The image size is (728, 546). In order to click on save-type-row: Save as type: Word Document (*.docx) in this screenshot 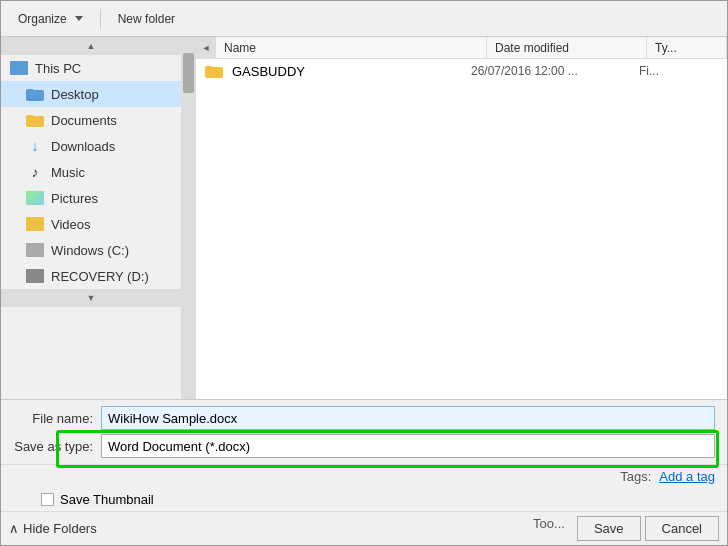, I will do `click(364, 448)`.